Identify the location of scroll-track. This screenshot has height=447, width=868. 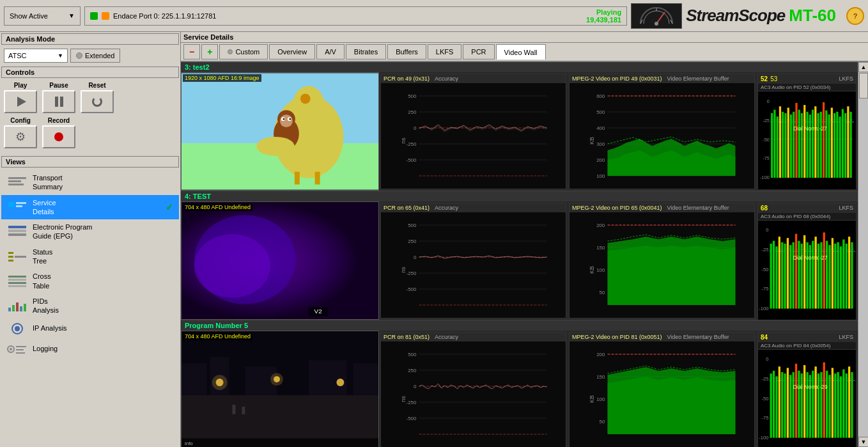
(863, 255).